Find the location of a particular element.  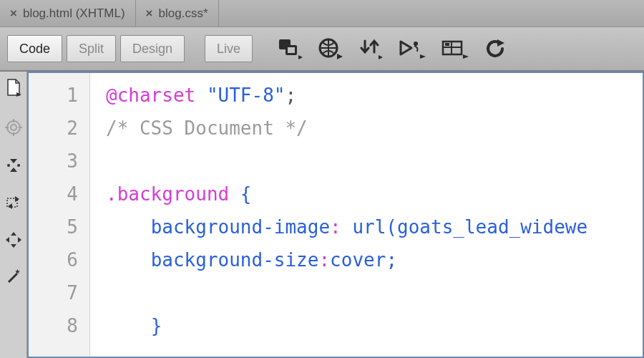

wand-icon is located at coordinates (14, 279).